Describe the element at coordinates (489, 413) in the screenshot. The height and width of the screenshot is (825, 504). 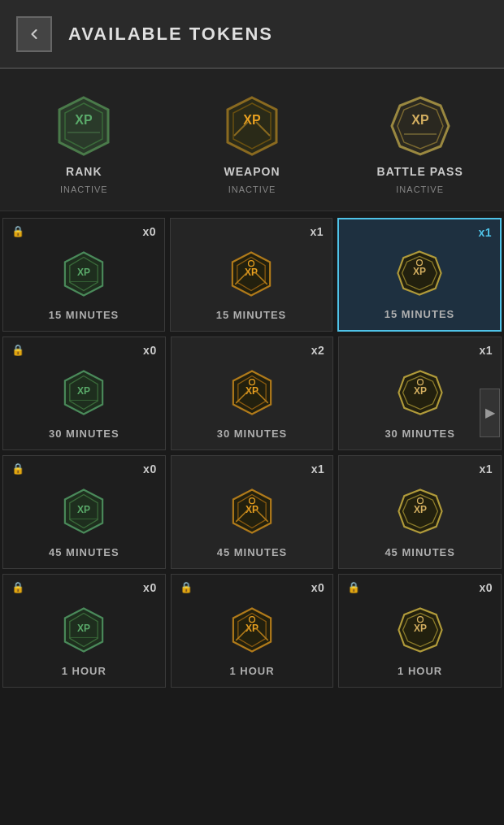
I see `next-arrow-button: ▶` at that location.